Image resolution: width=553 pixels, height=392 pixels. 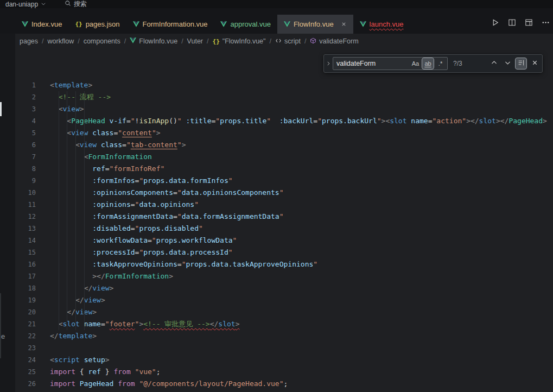 I want to click on line-number: 22, so click(x=26, y=336).